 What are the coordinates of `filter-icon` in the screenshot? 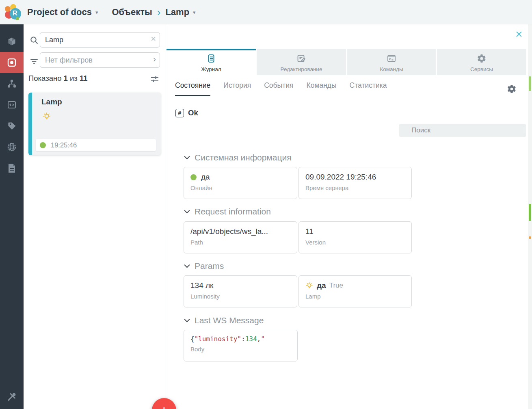 It's located at (34, 61).